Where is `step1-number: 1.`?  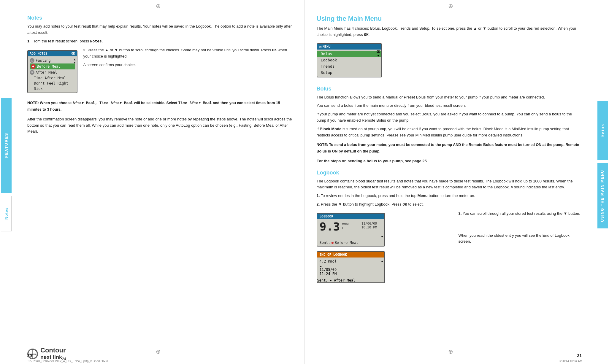
step1-number: 1. is located at coordinates (29, 41).